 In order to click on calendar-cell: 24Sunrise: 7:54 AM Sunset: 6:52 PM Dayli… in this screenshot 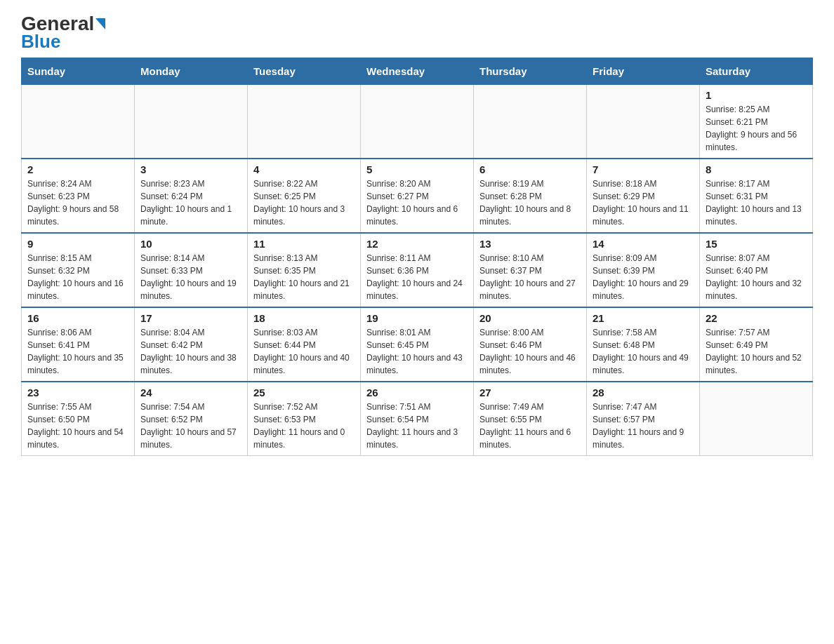, I will do `click(191, 419)`.